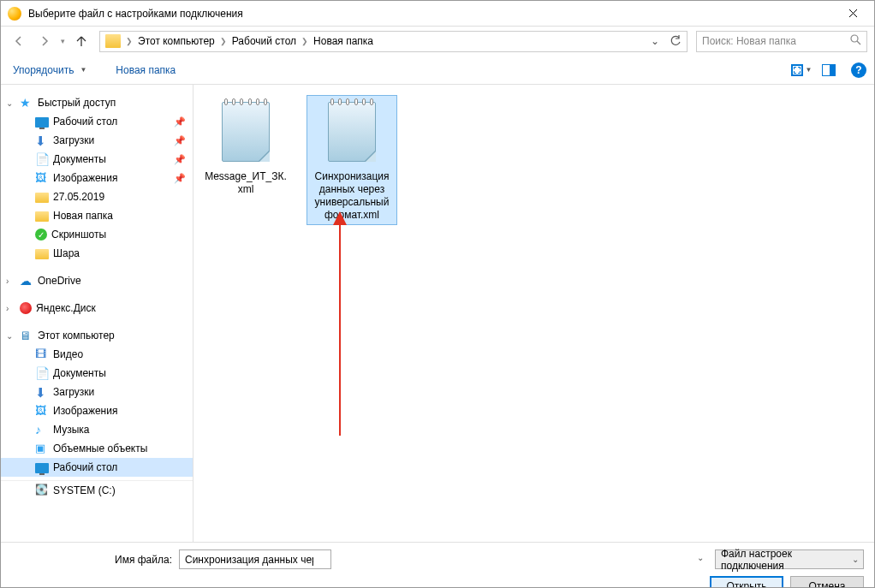 Image resolution: width=875 pixels, height=588 pixels. Describe the element at coordinates (97, 411) in the screenshot. I see `sidebar-pictures2: 🖼Изображения` at that location.